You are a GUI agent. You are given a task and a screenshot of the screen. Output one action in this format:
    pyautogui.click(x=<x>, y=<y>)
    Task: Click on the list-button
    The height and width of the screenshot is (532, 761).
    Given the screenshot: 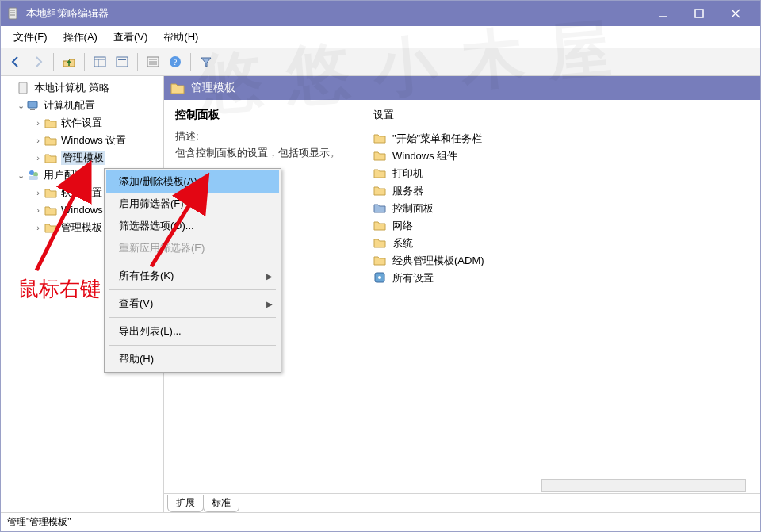 What is the action you would take?
    pyautogui.click(x=153, y=62)
    